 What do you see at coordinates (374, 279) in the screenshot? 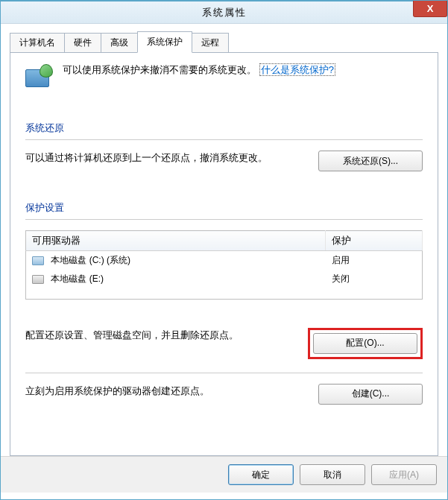
I see `drive-status: 关闭` at bounding box center [374, 279].